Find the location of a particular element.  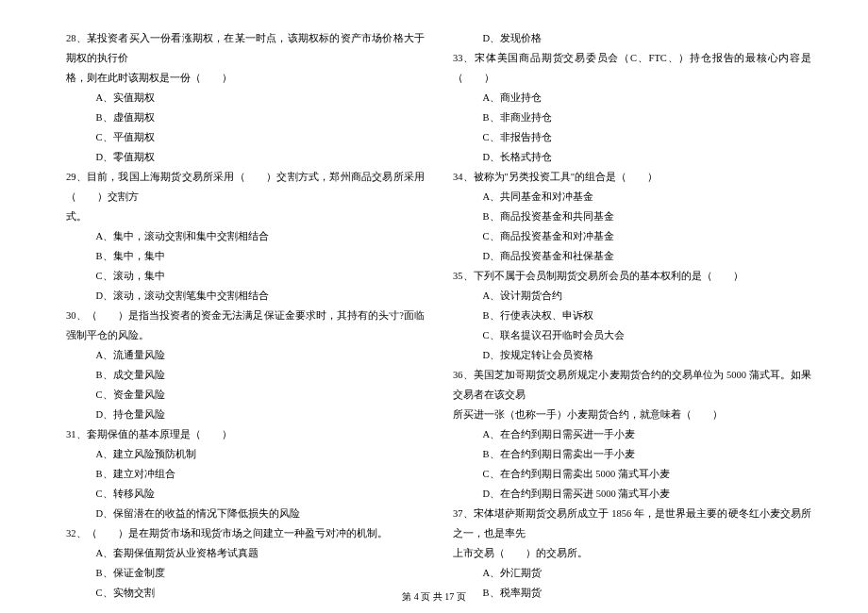

q30-option-b: B、成交量风险 is located at coordinates (245, 375).